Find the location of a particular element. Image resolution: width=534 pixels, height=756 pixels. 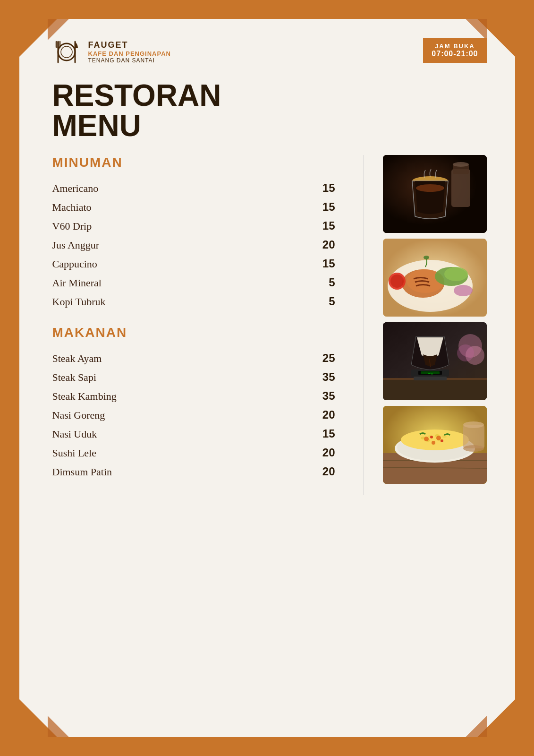

header: FAUGET KAFE DAN PENGINAPAN TENANG DAN SA… is located at coordinates (270, 52).